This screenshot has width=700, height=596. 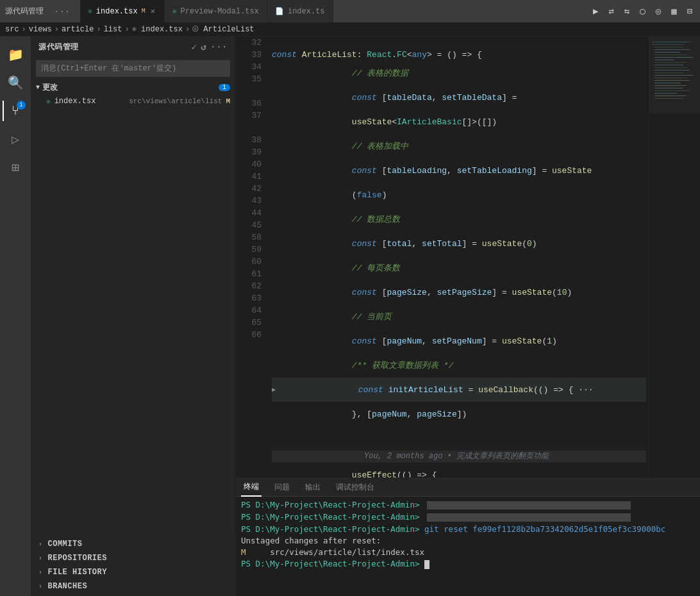 What do you see at coordinates (658, 12) in the screenshot?
I see `notifications-icon: ◎` at bounding box center [658, 12].